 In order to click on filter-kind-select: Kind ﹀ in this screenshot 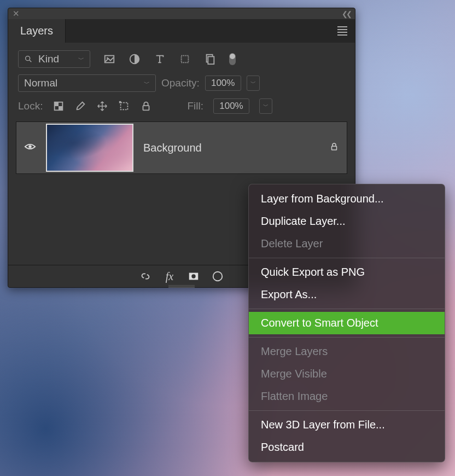, I will do `click(54, 59)`.